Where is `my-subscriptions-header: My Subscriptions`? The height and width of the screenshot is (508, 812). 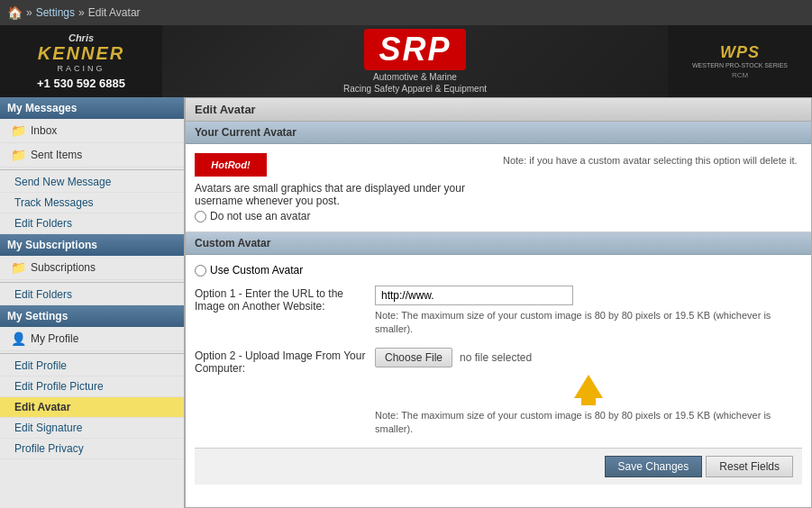 my-subscriptions-header: My Subscriptions is located at coordinates (92, 245).